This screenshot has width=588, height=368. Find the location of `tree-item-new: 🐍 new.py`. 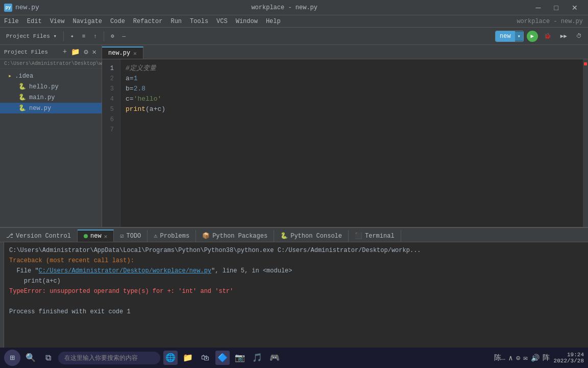

tree-item-new: 🐍 new.py is located at coordinates (51, 108).